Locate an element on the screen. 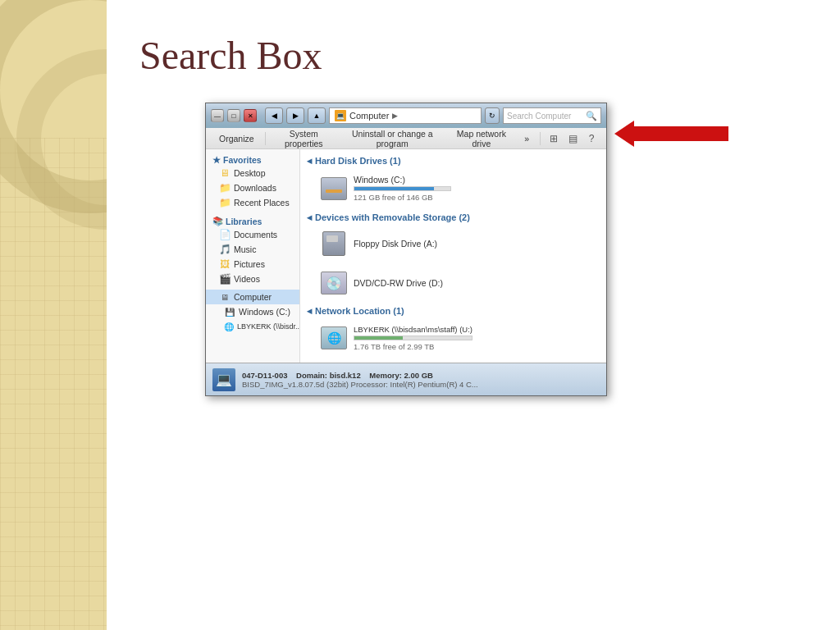  windows-c-info: Windows (C:) 121 GB free of 146 GB is located at coordinates (402, 189).